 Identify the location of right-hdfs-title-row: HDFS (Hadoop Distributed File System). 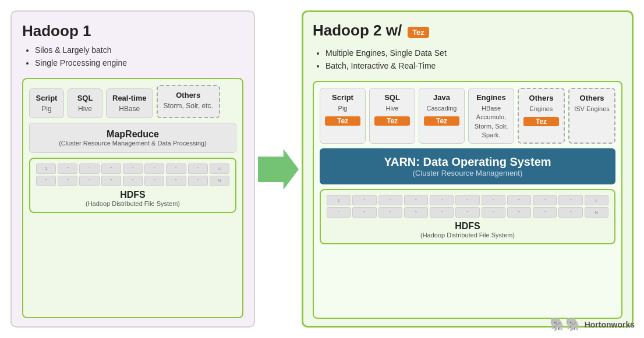
(468, 230).